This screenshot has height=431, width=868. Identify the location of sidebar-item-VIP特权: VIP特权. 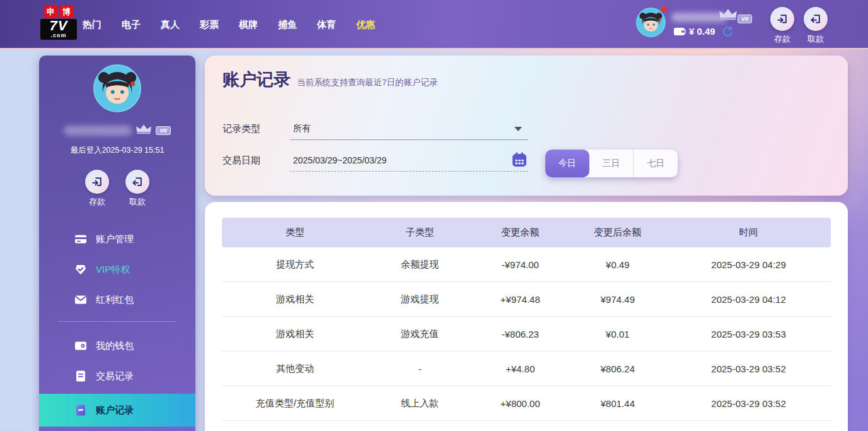
(117, 269).